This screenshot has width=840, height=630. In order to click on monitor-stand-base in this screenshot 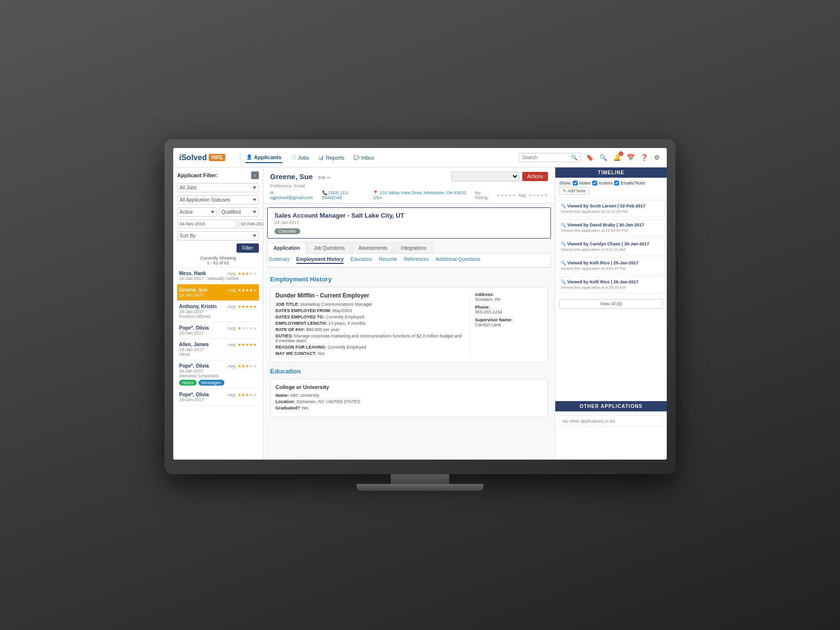, I will do `click(420, 487)`.